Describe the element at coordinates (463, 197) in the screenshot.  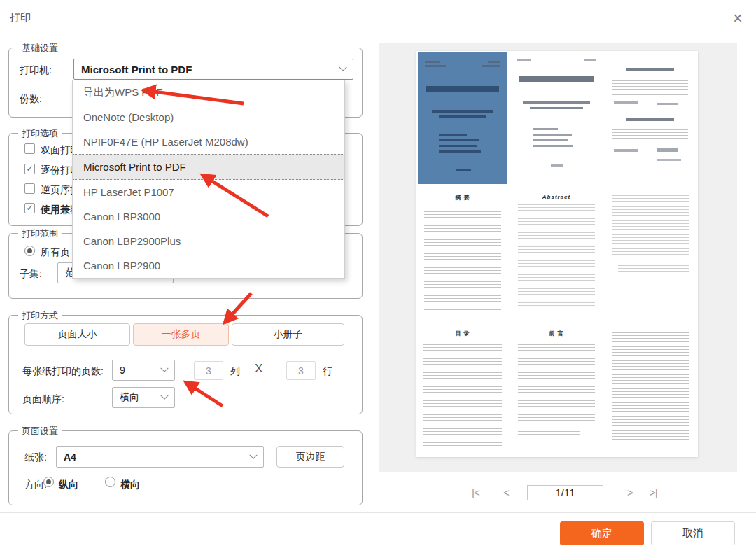
I see `preview-heading: 摘 要` at that location.